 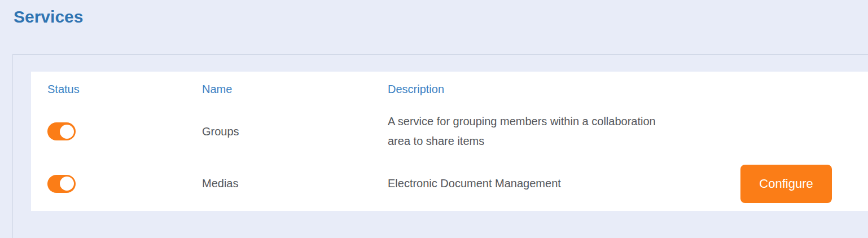 What do you see at coordinates (532, 184) in the screenshot?
I see `medias-service-description: Electronic Document Management` at bounding box center [532, 184].